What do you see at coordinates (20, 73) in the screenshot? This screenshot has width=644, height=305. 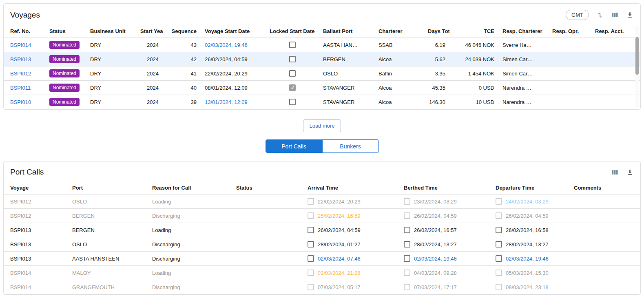 I see `voyage-ref-link: BSPI012` at bounding box center [20, 73].